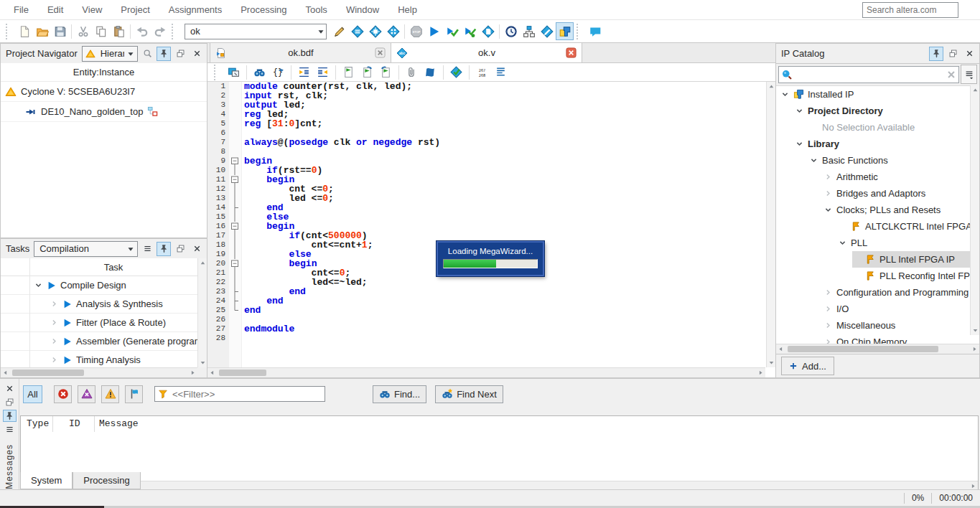  What do you see at coordinates (408, 10) in the screenshot?
I see `menu-item-help: Help` at bounding box center [408, 10].